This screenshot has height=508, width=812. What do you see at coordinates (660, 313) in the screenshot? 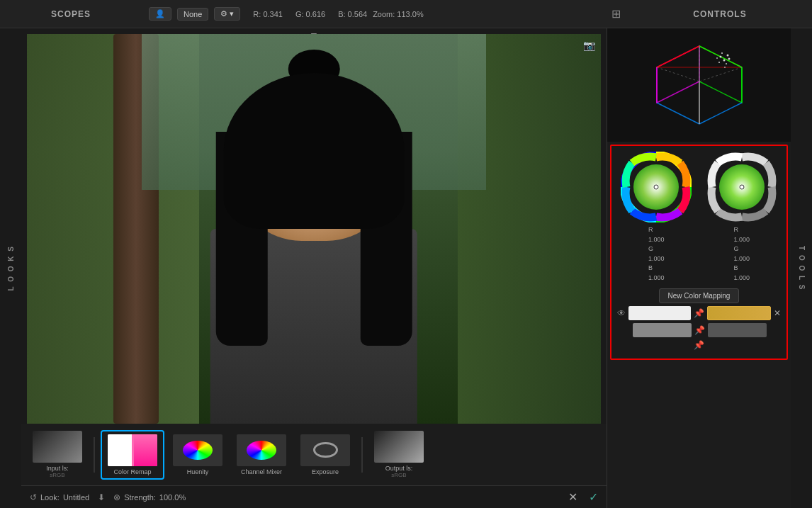
I see `source-swatch-white` at bounding box center [660, 313].